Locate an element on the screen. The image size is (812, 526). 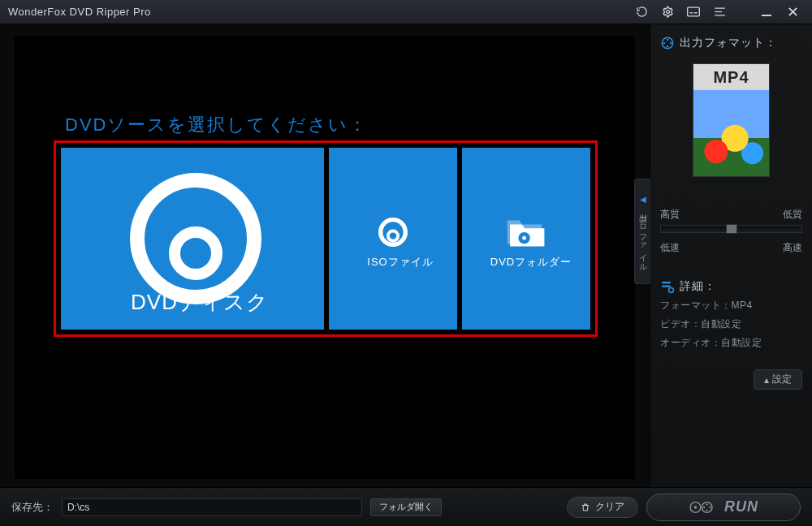
output-format-label: 出力フォマット： is located at coordinates (728, 43).